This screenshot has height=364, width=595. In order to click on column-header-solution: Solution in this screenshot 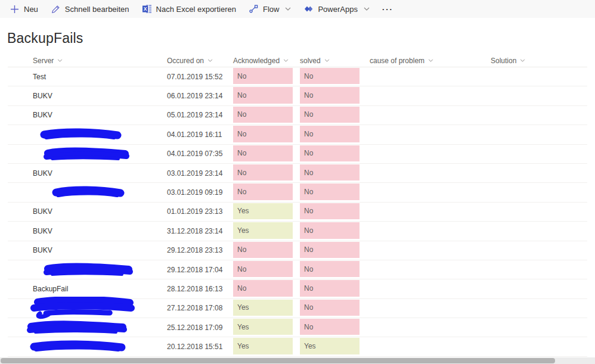, I will do `click(539, 61)`.